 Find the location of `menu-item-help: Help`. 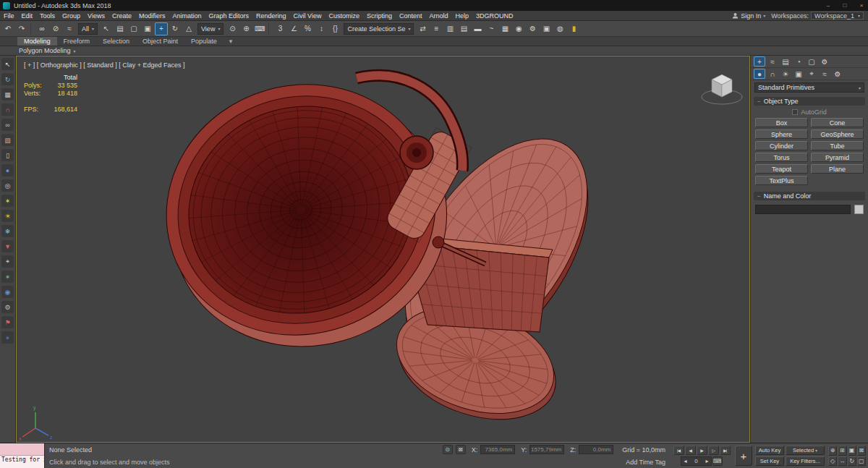

menu-item-help: Help is located at coordinates (461, 16).